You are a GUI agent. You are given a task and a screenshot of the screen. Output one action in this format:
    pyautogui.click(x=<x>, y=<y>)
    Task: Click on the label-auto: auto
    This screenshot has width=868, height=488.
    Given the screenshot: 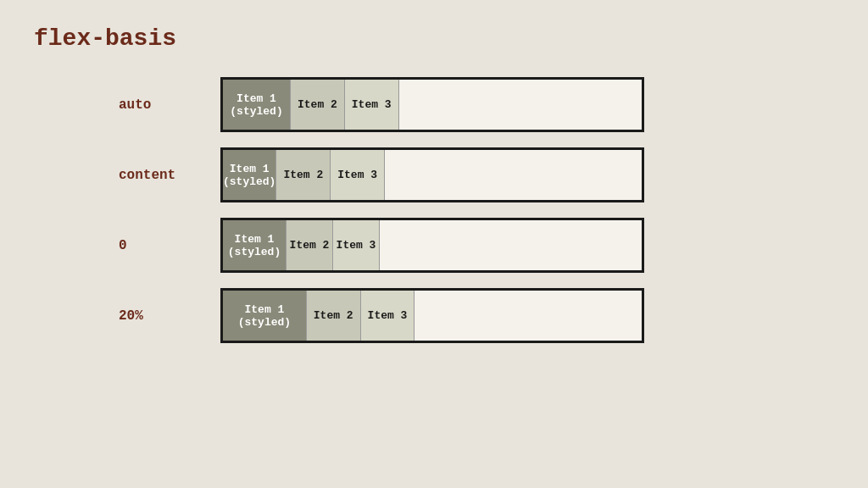 What is the action you would take?
    pyautogui.click(x=127, y=105)
    